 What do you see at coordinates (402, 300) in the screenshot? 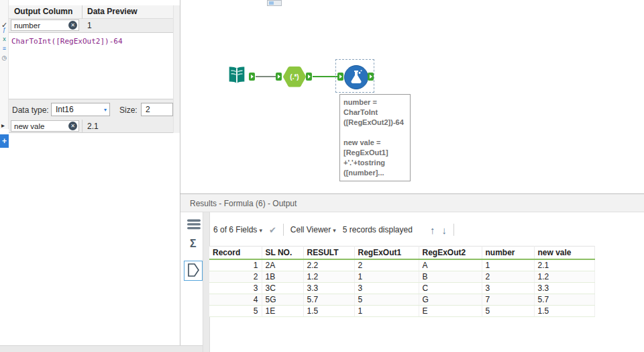
I see `table-row: 4 5G 5.7 5 G 7 5.7` at bounding box center [402, 300].